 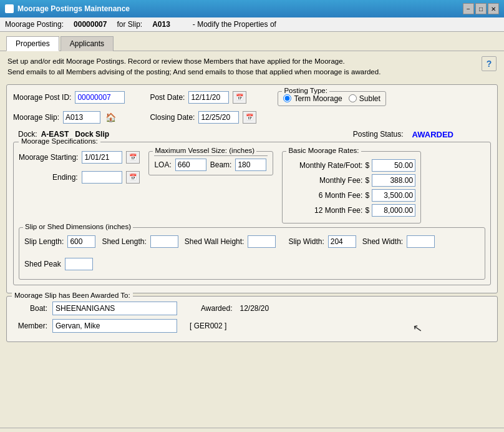 What do you see at coordinates (191, 165) in the screenshot?
I see `loa-input` at bounding box center [191, 165].